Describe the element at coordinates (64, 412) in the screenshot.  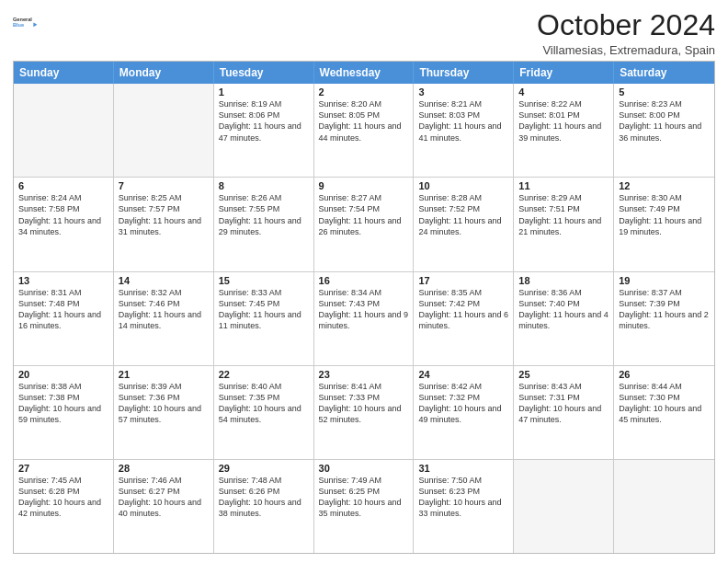
I see `cal-cell-3-0: 20Sunrise: 8:38 AMSunset: 7:38 PMDayligh…` at that location.